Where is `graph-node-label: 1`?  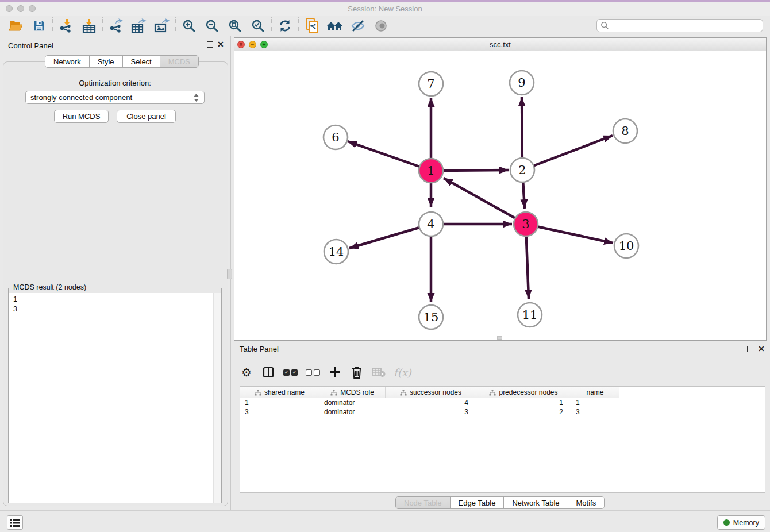
graph-node-label: 1 is located at coordinates (431, 171).